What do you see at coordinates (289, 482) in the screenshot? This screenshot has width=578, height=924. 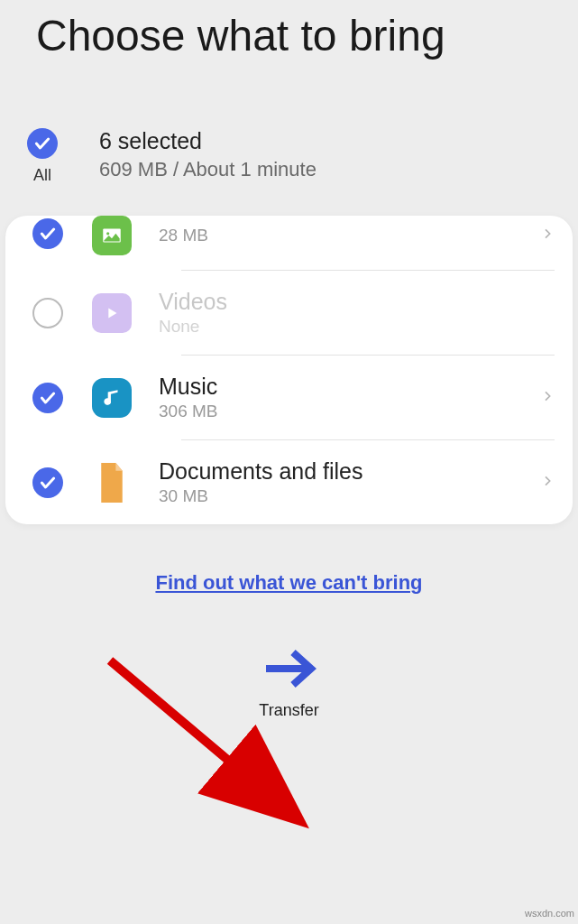 I see `list-item-documents: Documents and files 30 MB` at bounding box center [289, 482].